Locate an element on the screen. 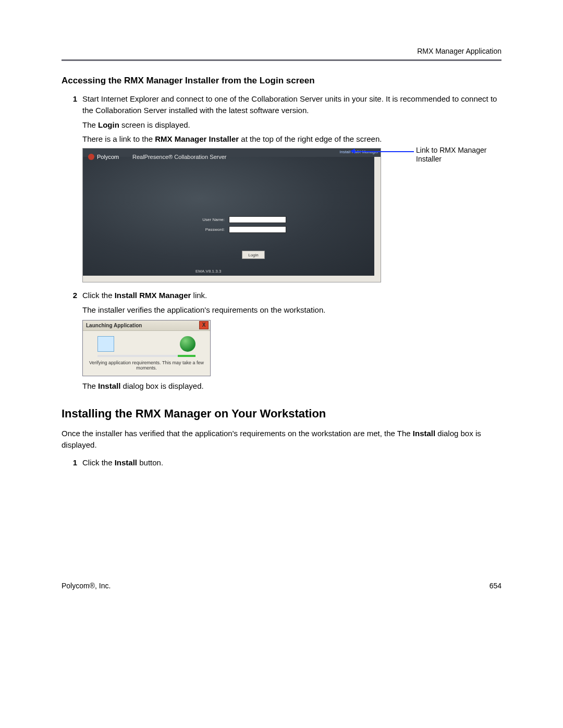 The width and height of the screenshot is (563, 728). figure-launching-dialog: Launching Application X Verifying applic… is located at coordinates (146, 348).